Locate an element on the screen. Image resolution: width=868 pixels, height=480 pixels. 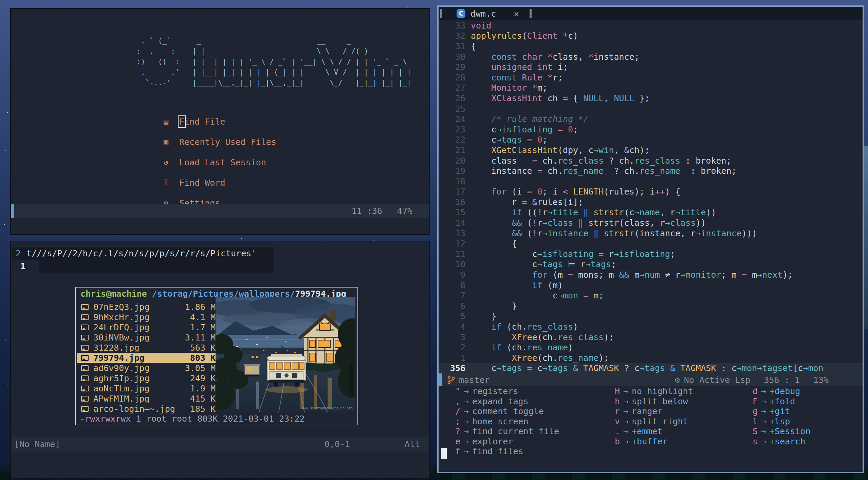
code-text: if (ch.res_name) is located at coordinates (522, 348).